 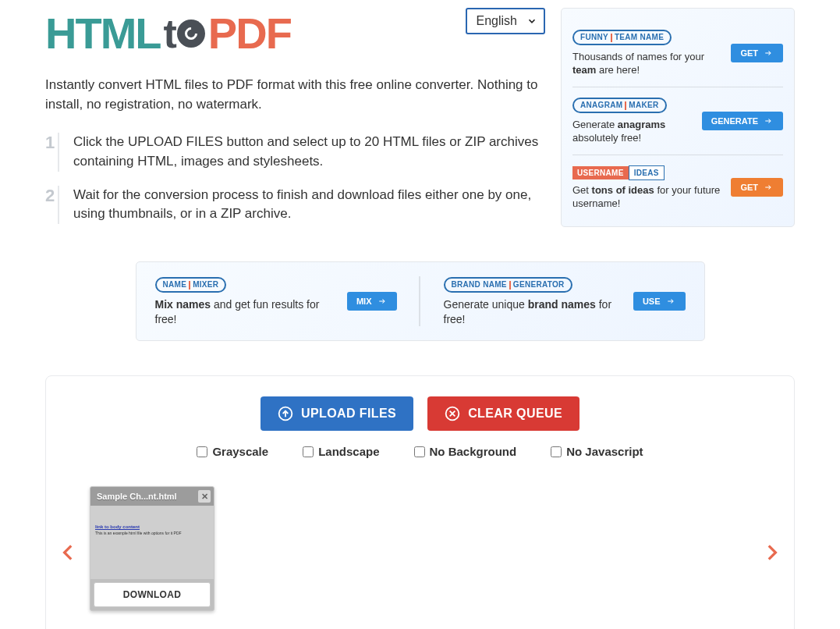 I want to click on carousel-next-button, so click(x=771, y=553).